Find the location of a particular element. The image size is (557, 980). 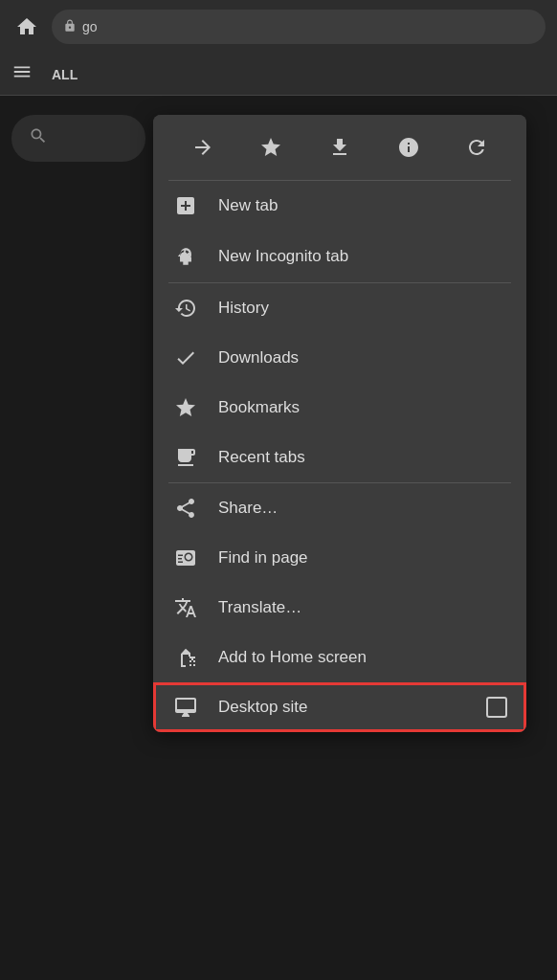

lock-icon is located at coordinates (70, 27).